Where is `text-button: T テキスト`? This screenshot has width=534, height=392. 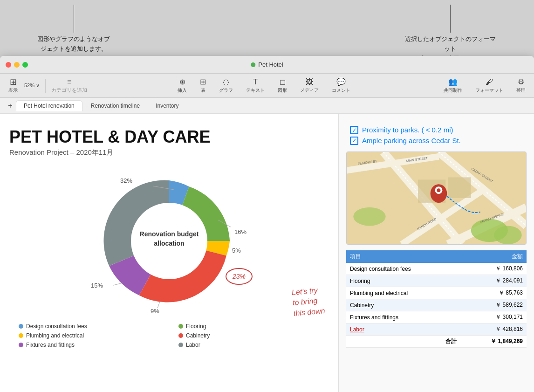
text-button: T テキスト is located at coordinates (255, 86).